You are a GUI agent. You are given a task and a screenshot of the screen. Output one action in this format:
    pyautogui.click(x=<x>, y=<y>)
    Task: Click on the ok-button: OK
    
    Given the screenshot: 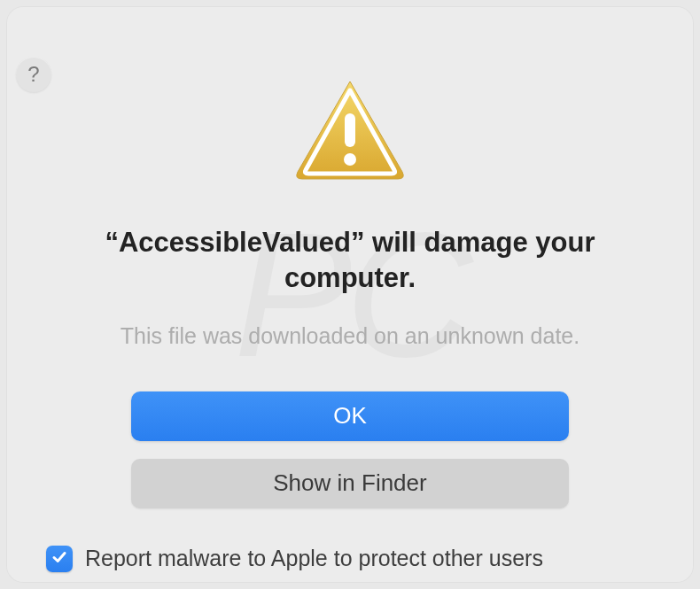 What is the action you would take?
    pyautogui.click(x=350, y=416)
    